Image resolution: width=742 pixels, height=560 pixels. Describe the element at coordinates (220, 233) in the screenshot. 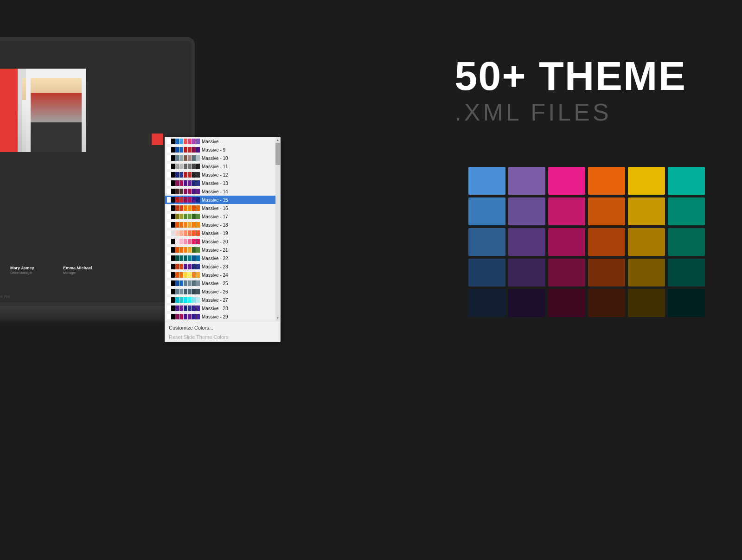

I see `dropdown-item: Massive - 19` at that location.